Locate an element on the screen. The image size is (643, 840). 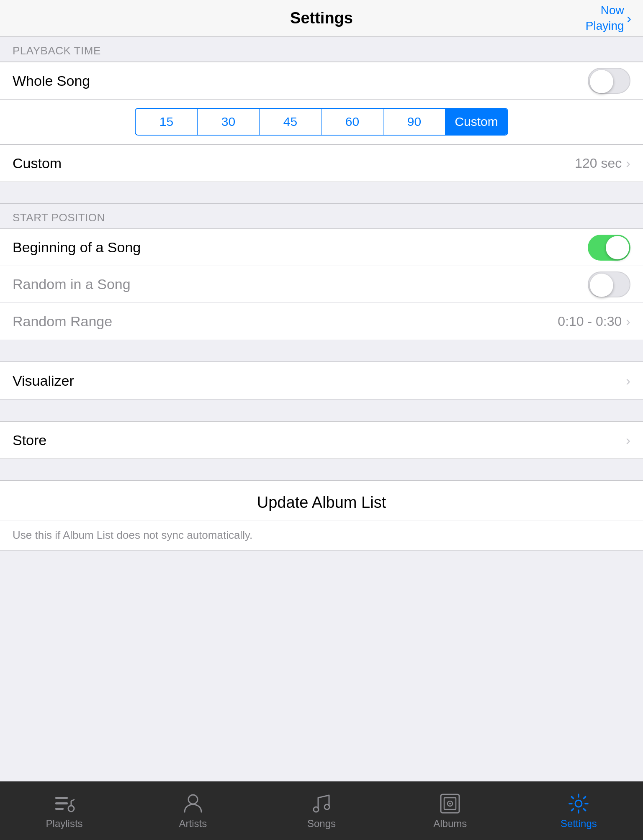
tab-artists: Artists is located at coordinates (193, 811).